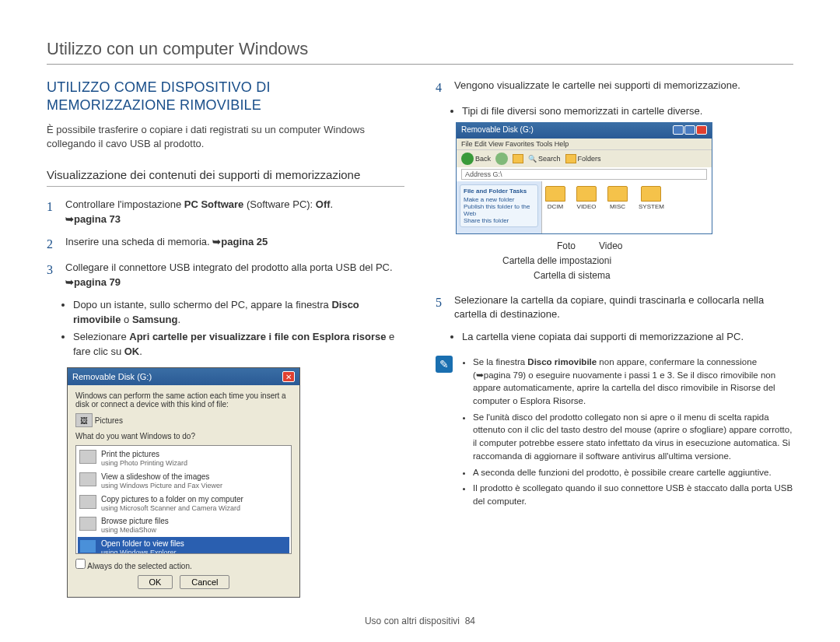  Describe the element at coordinates (239, 345) in the screenshot. I see `step-3-bullet-2: Selezionare Apri cartelle per visualizza…` at that location.